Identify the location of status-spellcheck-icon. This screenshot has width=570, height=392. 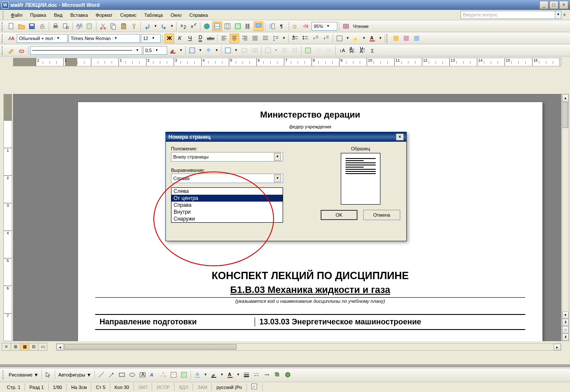
(255, 387).